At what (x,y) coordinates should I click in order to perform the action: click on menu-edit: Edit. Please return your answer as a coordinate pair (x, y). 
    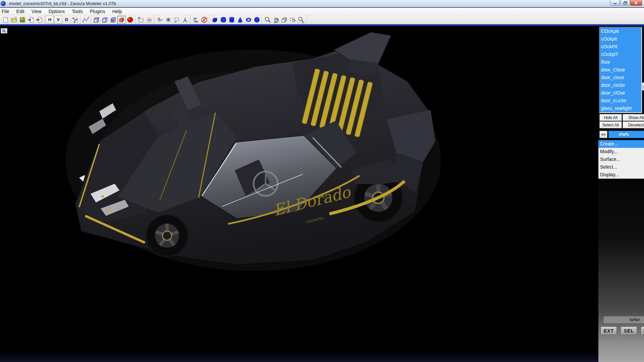
    Looking at the image, I should click on (20, 11).